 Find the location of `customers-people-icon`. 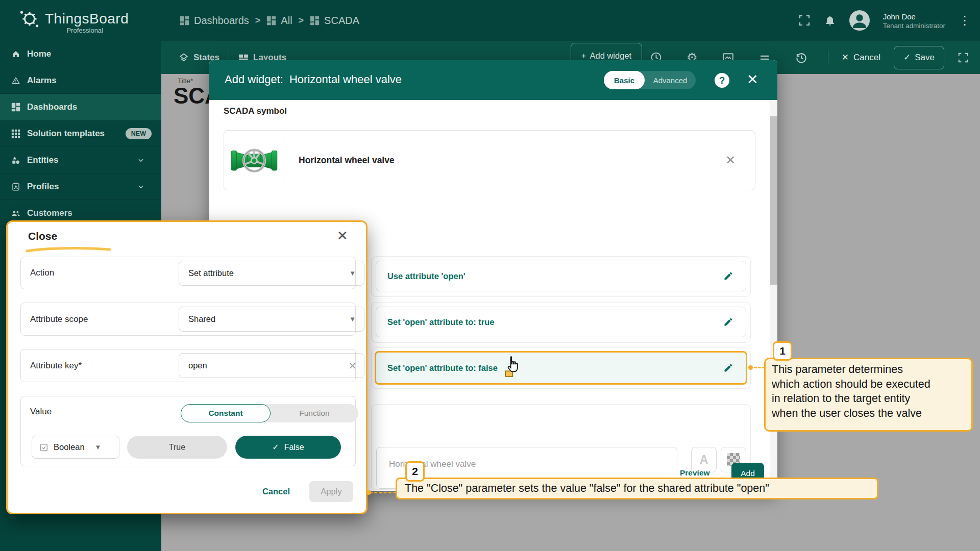

customers-people-icon is located at coordinates (16, 213).